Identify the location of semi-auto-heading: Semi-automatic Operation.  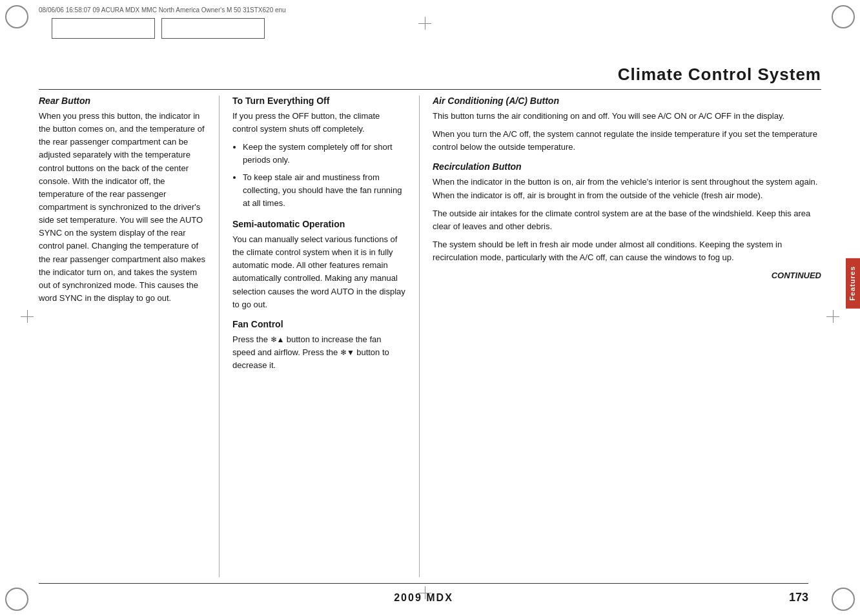
(319, 224).